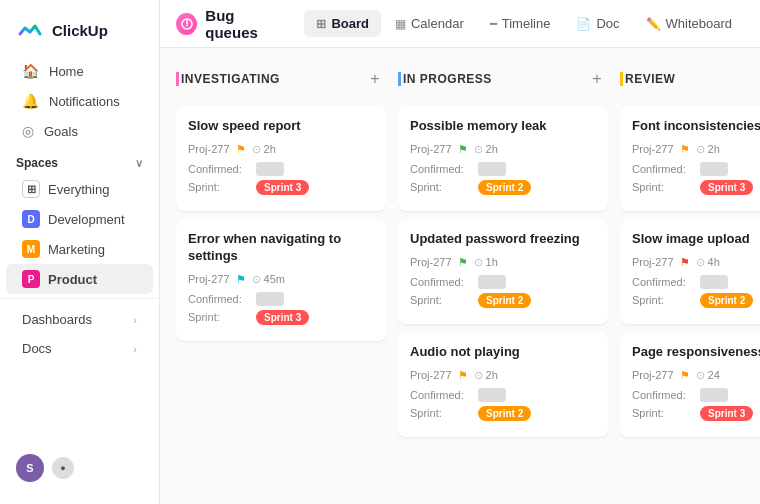 This screenshot has width=760, height=504. What do you see at coordinates (520, 24) in the screenshot?
I see `tab-timeline: ━ Timeline` at bounding box center [520, 24].